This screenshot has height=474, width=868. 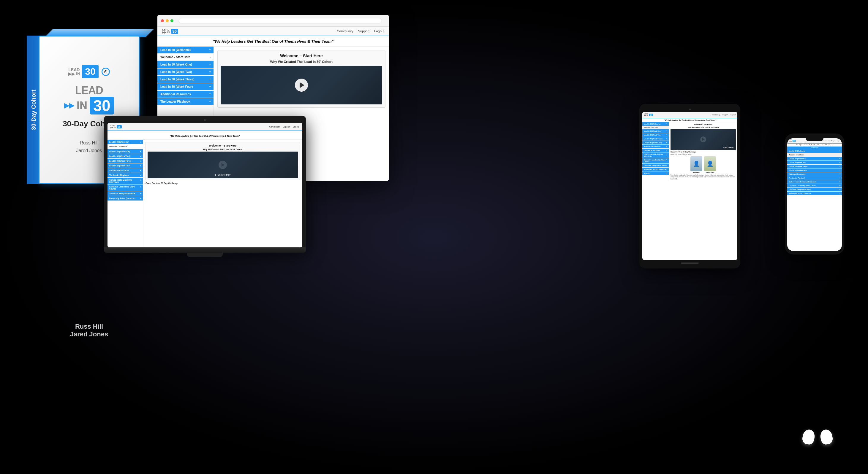 I want to click on tablet-community: Community, so click(x=716, y=115).